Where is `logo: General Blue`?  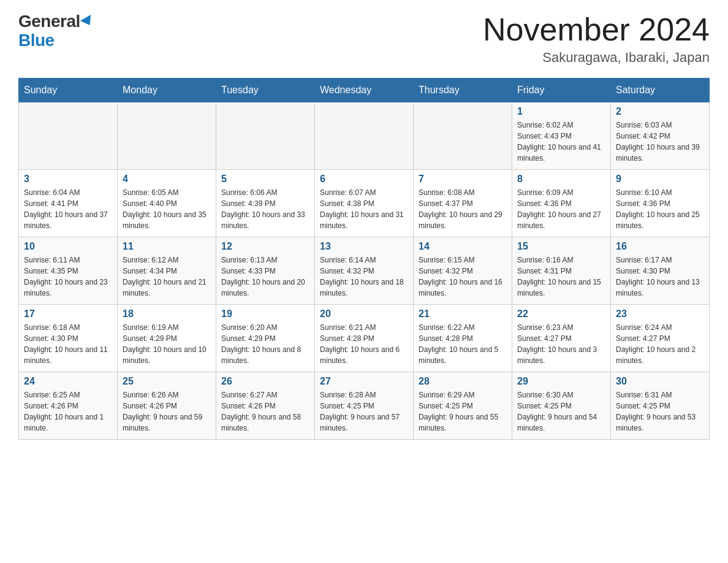 logo: General Blue is located at coordinates (56, 31).